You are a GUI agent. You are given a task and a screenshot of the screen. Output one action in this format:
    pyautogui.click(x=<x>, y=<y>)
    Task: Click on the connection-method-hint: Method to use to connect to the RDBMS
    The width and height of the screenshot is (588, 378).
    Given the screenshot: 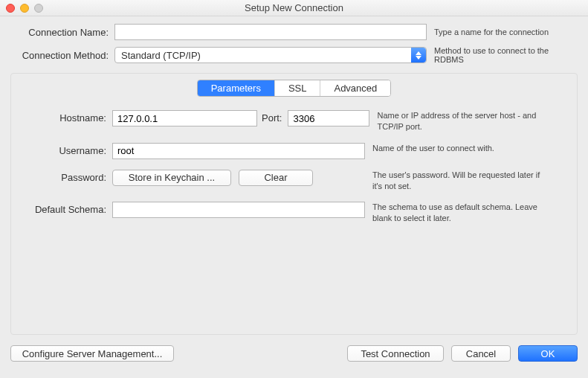 What is the action you would take?
    pyautogui.click(x=503, y=55)
    